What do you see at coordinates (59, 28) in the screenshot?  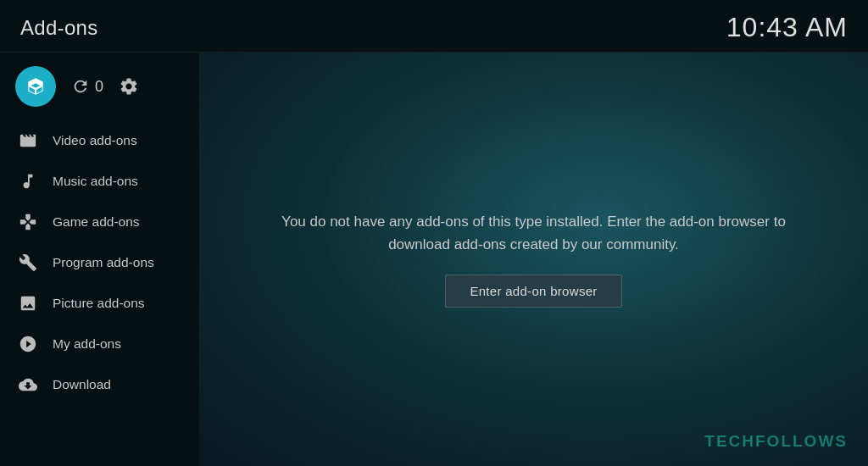 I see `page-title: Add-ons` at bounding box center [59, 28].